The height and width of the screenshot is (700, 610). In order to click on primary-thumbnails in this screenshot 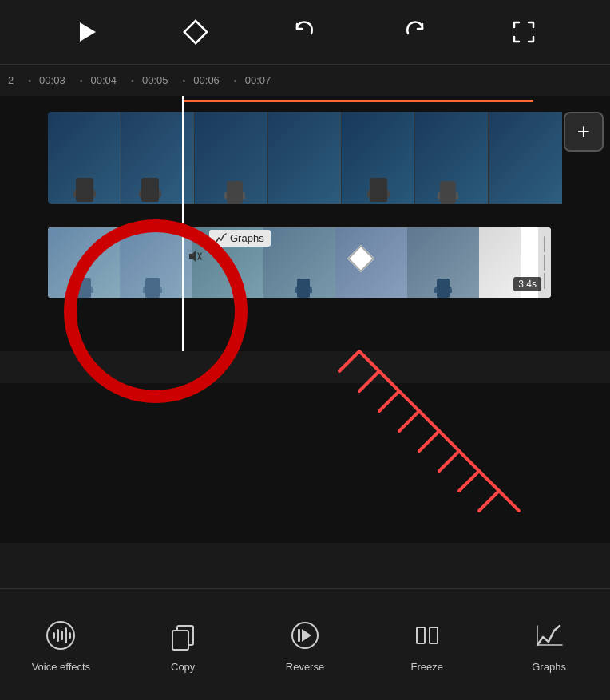, I will do `click(311, 158)`.